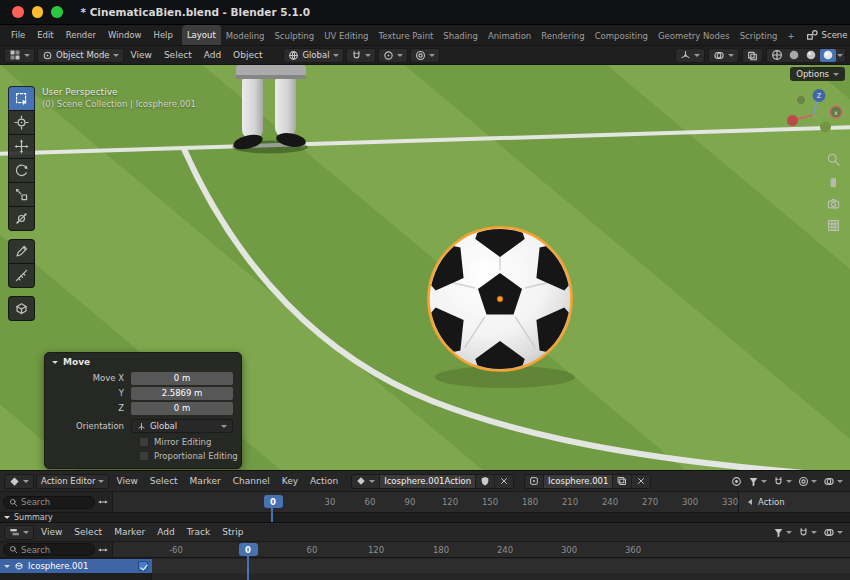 The height and width of the screenshot is (580, 850). I want to click on channel-mute-checkbox, so click(143, 566).